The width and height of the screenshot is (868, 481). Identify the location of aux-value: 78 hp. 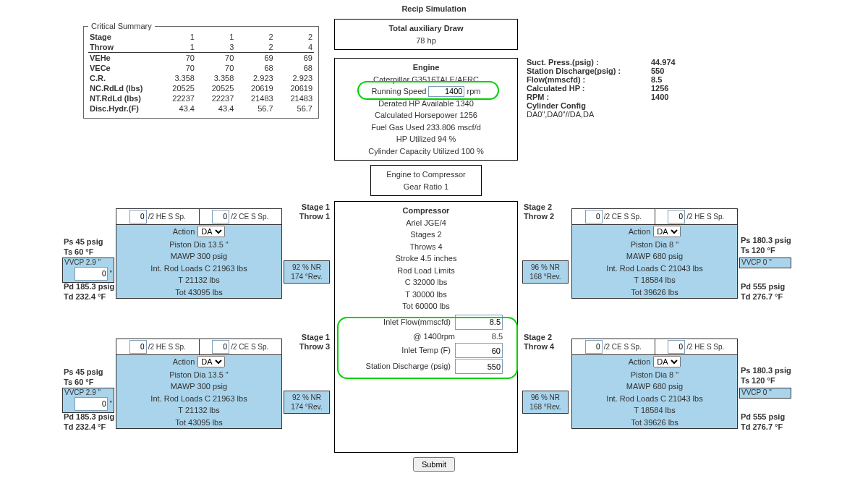
(426, 41).